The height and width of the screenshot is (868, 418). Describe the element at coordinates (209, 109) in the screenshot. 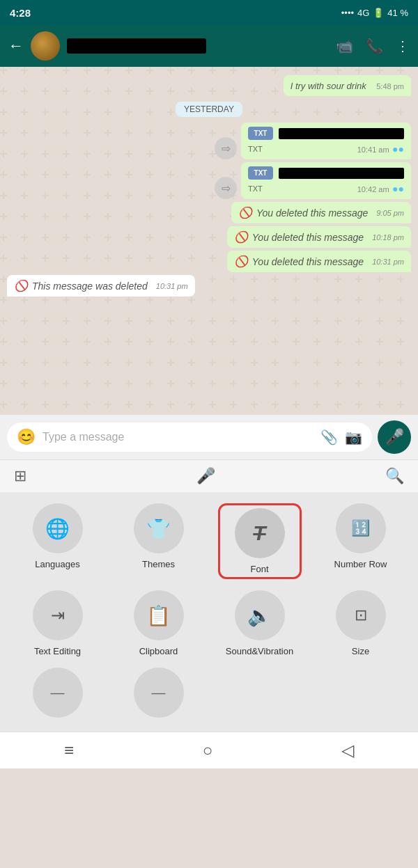

I see `date-bubble: YESTERDAY` at that location.